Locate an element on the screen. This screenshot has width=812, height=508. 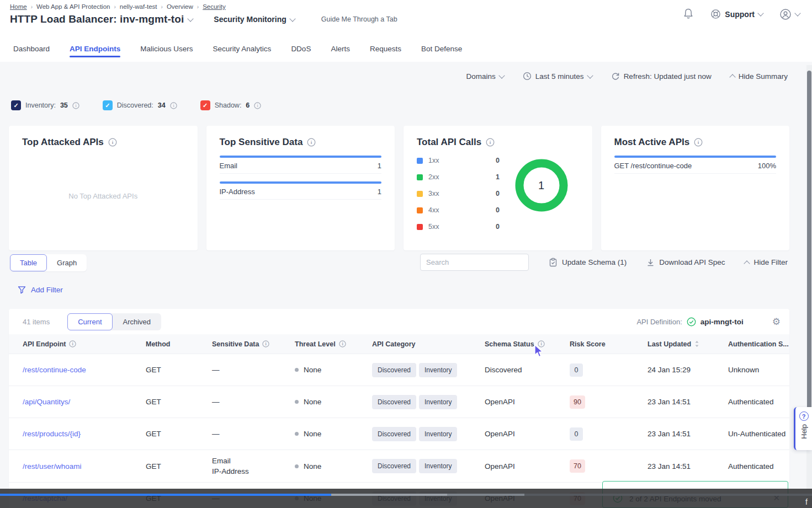
current-archived-toggle: Current Archived is located at coordinates (114, 322).